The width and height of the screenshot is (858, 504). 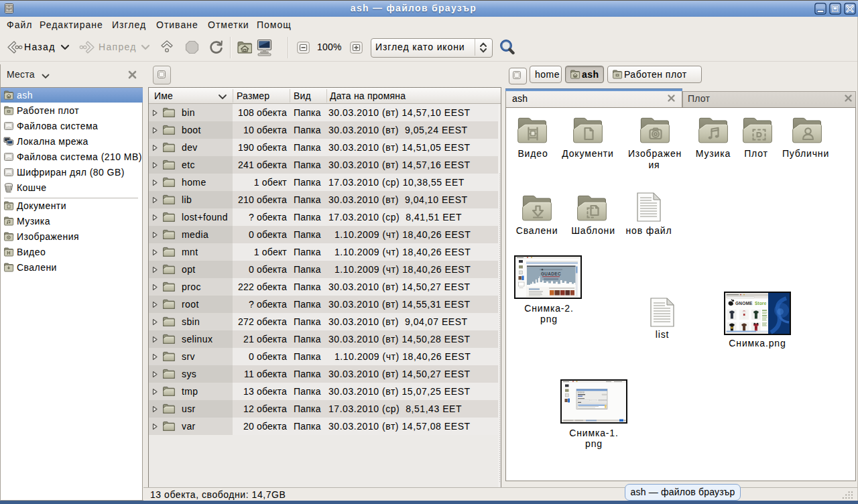 What do you see at coordinates (744, 303) in the screenshot?
I see `svg-text: GNOME` at bounding box center [744, 303].